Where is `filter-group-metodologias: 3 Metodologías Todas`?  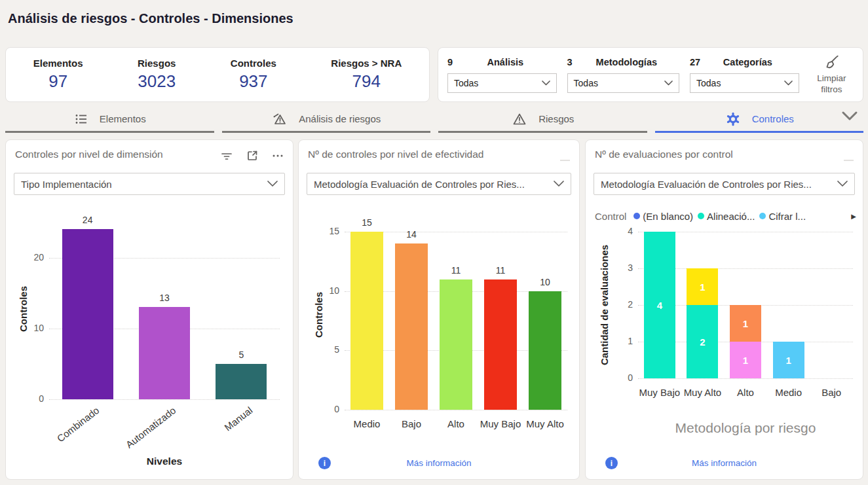 filter-group-metodologias: 3 Metodologías Todas is located at coordinates (624, 75).